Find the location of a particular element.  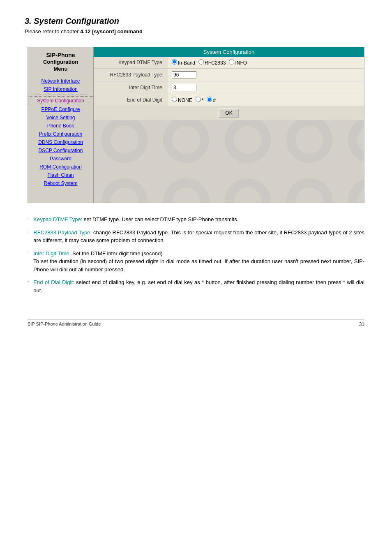

form-row-2: Inter Digit Time: is located at coordinates (229, 88).